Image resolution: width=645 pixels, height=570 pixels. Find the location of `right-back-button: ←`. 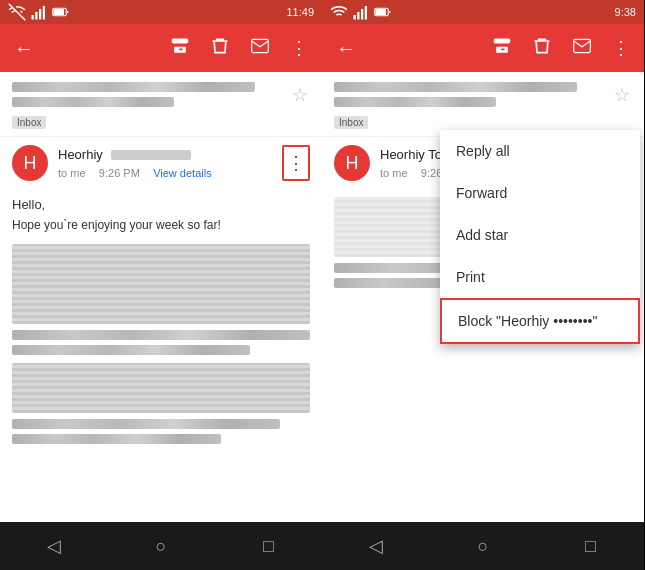

right-back-button: ← is located at coordinates (346, 48).